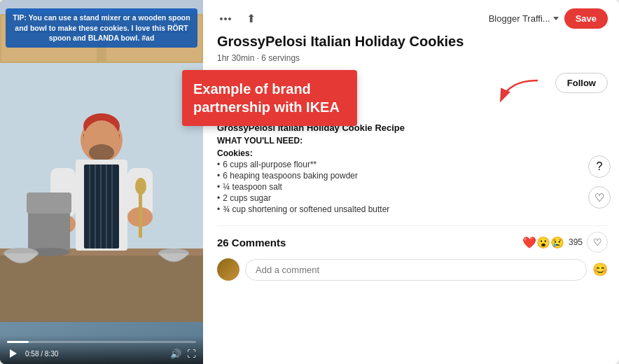 Image resolution: width=619 pixels, height=364 pixels. Describe the element at coordinates (412, 187) in the screenshot. I see `ingredient-item: ¼ teaspoon salt` at that location.